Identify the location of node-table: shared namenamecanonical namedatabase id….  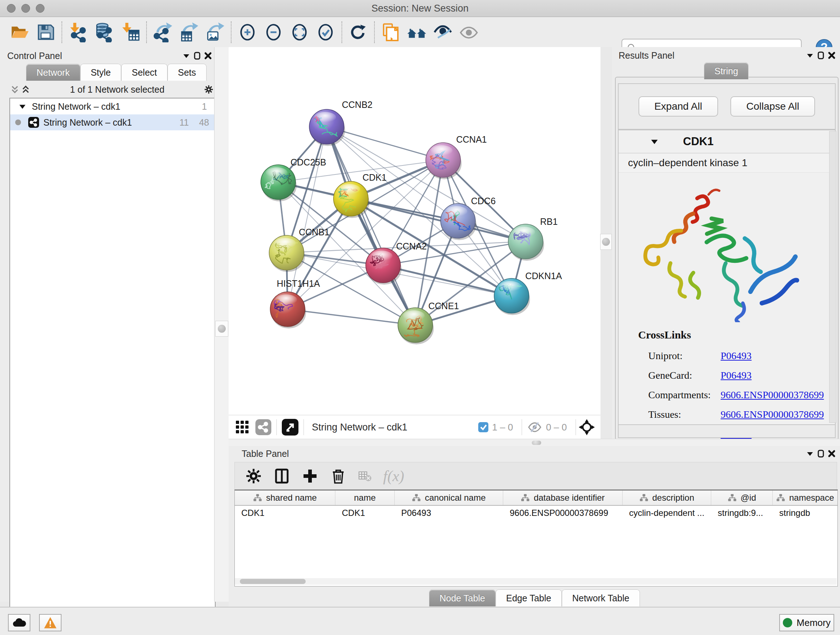
(536, 538).